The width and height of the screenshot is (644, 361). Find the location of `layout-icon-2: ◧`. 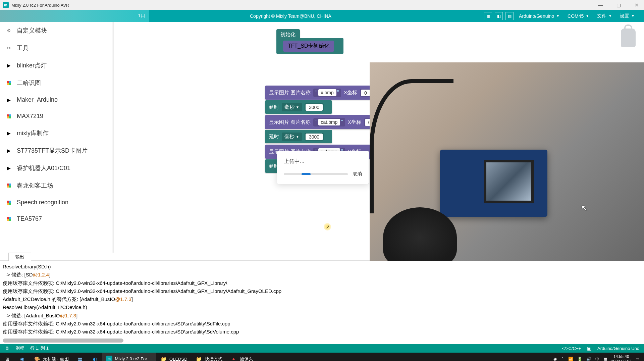

layout-icon-2: ◧ is located at coordinates (499, 16).